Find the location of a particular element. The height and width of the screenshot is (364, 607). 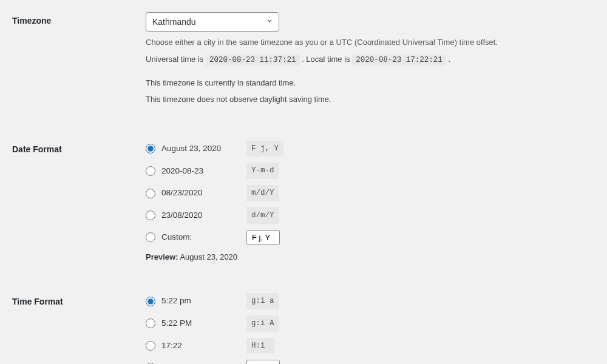

time-label-0: 5:22 pm is located at coordinates (201, 301).